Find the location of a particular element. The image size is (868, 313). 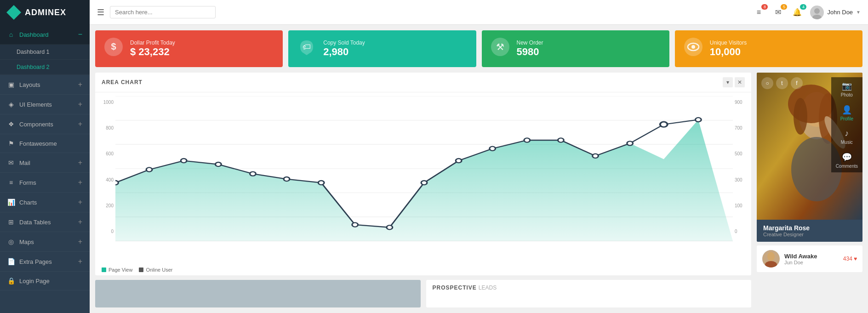

sidebar-item-ui-elements: ◈ UI Elements + is located at coordinates (45, 105).